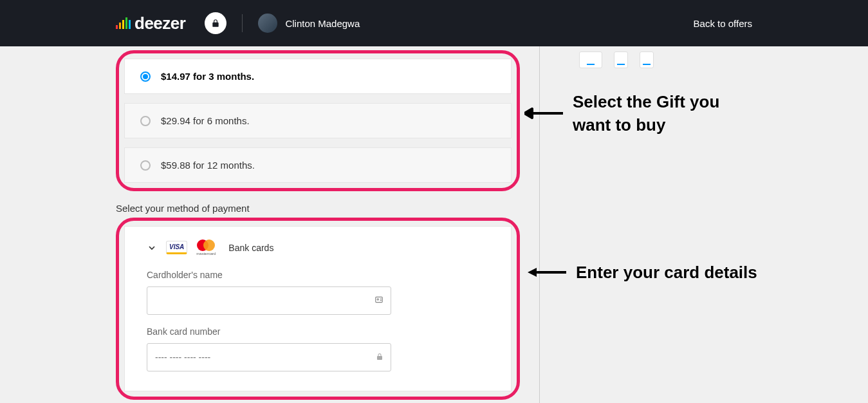 The height and width of the screenshot is (403, 868). Describe the element at coordinates (242, 23) in the screenshot. I see `header-divider` at that location.